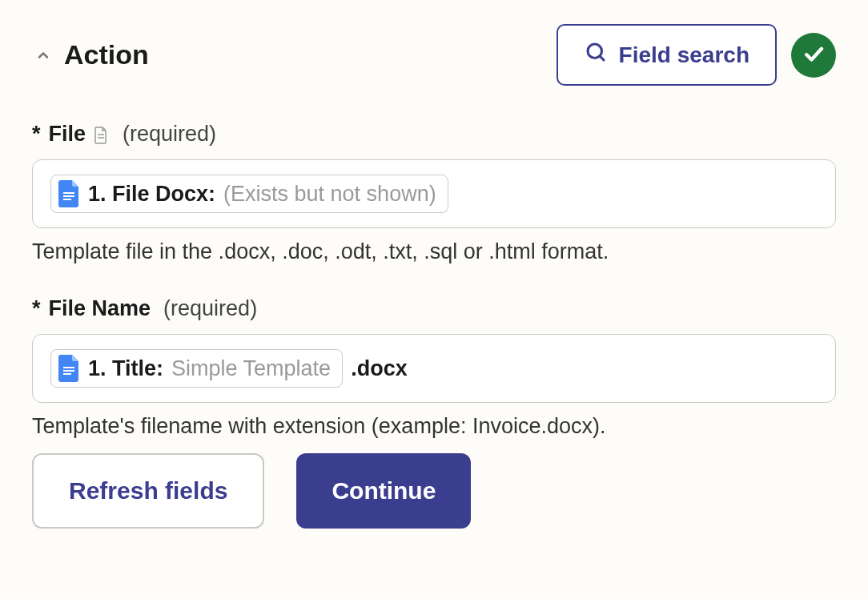 The height and width of the screenshot is (599, 868). I want to click on check-icon, so click(814, 55).